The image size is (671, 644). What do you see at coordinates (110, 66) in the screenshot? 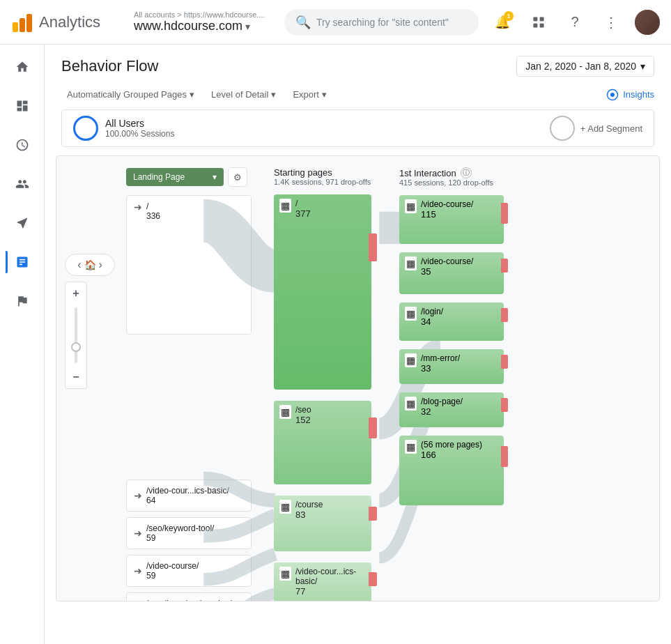
I see `page-title: Behavior Flow` at bounding box center [110, 66].